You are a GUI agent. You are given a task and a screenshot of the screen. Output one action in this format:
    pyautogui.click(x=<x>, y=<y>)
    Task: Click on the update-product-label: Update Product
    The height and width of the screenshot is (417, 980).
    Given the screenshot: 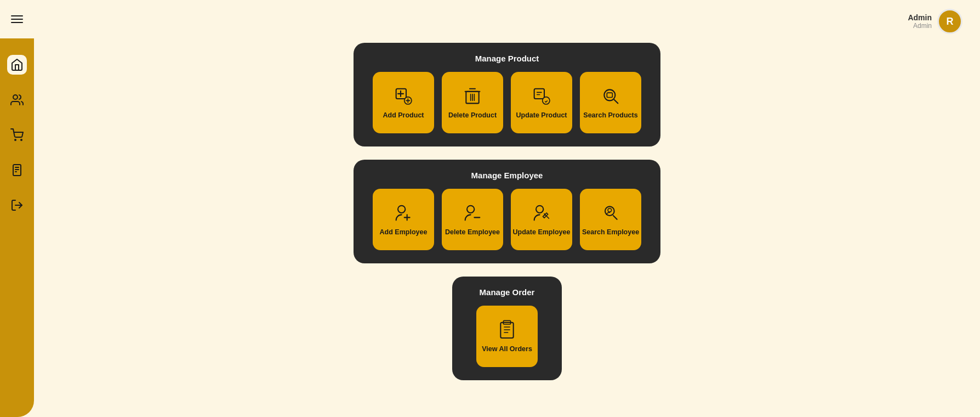 What is the action you would take?
    pyautogui.click(x=542, y=115)
    